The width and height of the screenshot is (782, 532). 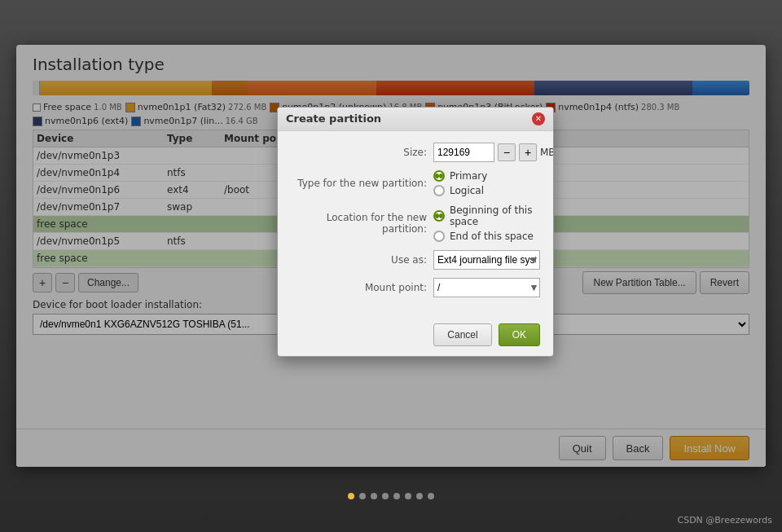 I want to click on radio-beginning-dot, so click(x=439, y=216).